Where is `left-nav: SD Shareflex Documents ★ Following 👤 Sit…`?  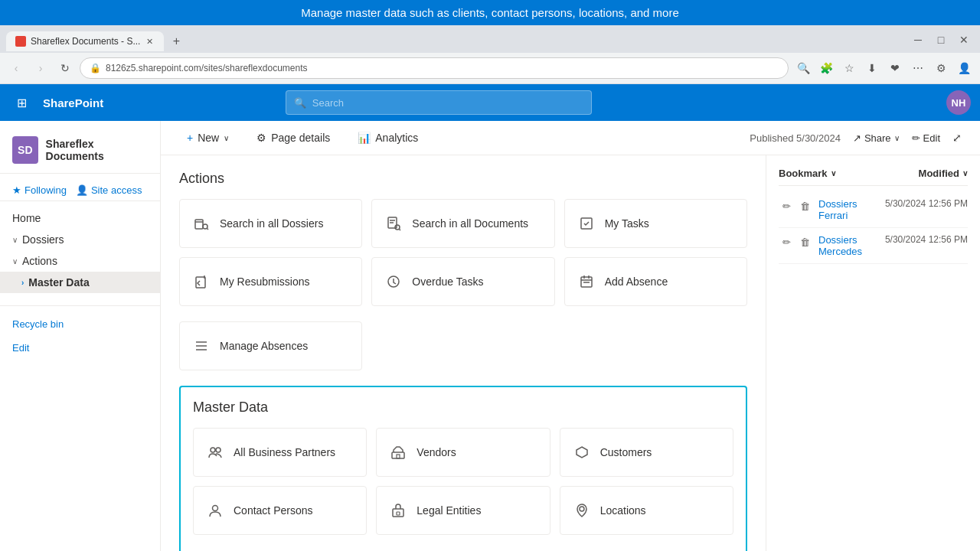 left-nav: SD Shareflex Documents ★ Following 👤 Sit… is located at coordinates (80, 336).